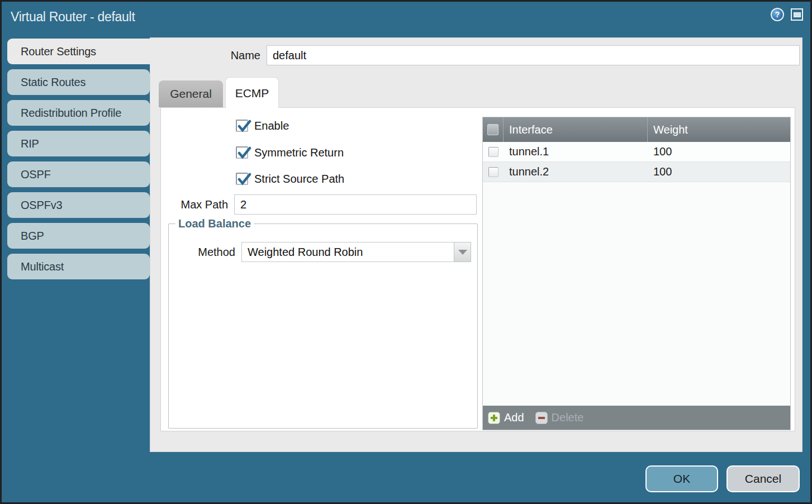 This screenshot has width=812, height=504. Describe the element at coordinates (493, 130) in the screenshot. I see `header-checkbox-cell` at that location.